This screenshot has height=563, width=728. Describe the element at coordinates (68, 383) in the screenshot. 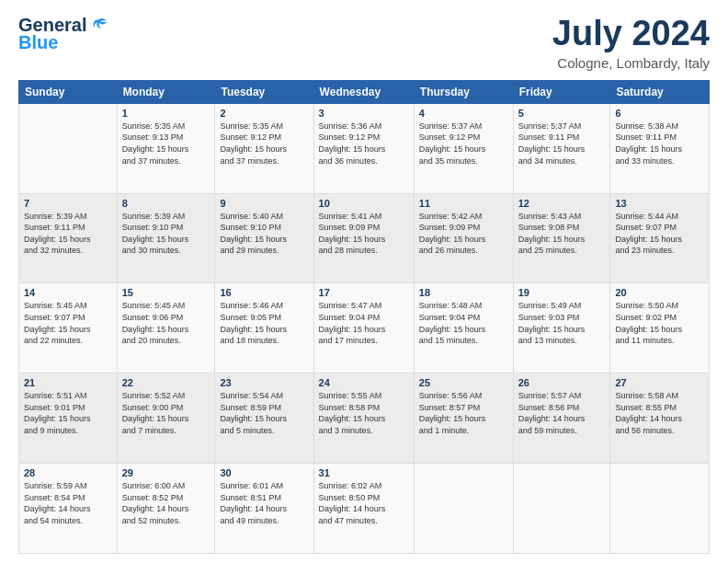

I see `day-number: 21` at that location.